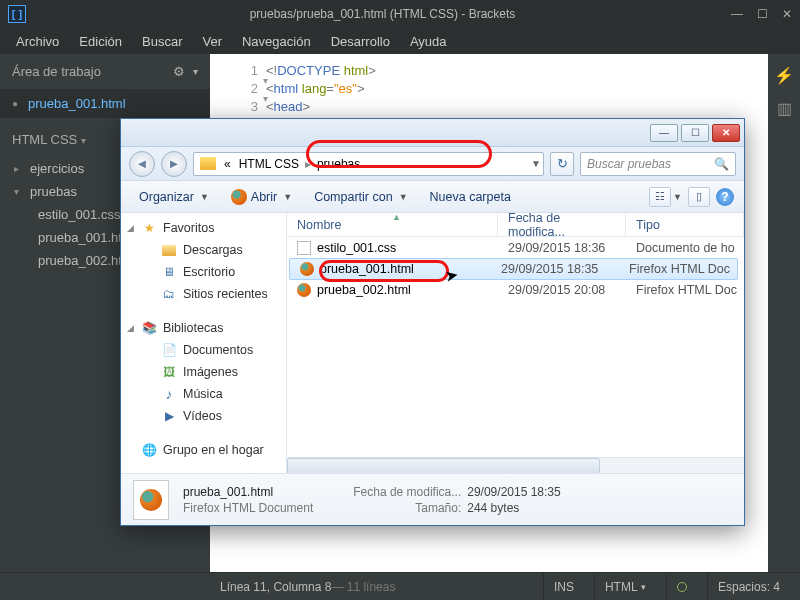  I want to click on breadcrumb-sep-icon: ▸, so click(308, 164).